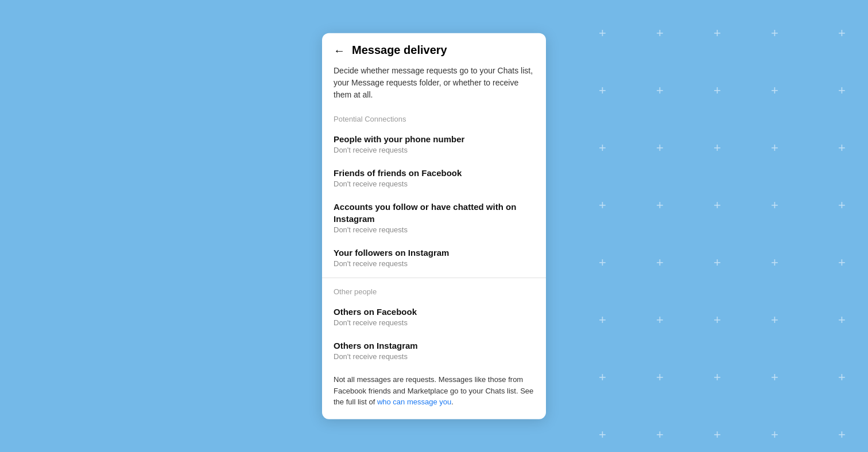  Describe the element at coordinates (434, 322) in the screenshot. I see `setting-others-facebook-subtitle: Don't receive requests` at that location.